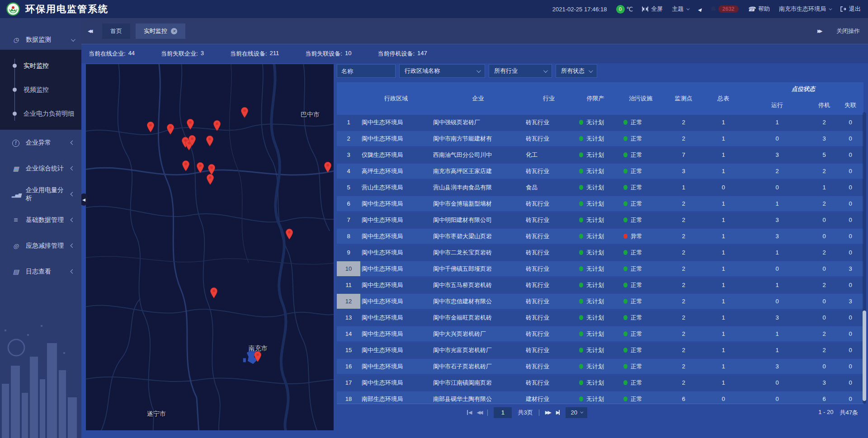  What do you see at coordinates (805, 9) in the screenshot?
I see `org-dropdown: 南充市生态环境局` at bounding box center [805, 9].